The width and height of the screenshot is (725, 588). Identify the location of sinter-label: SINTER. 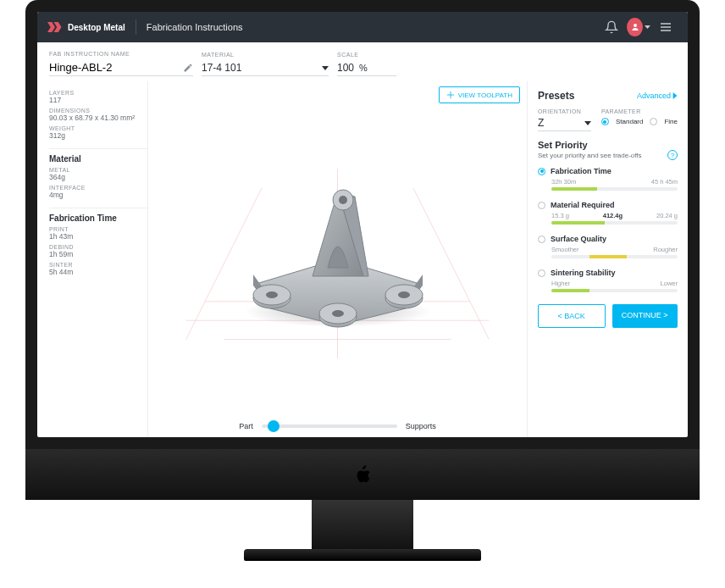
(98, 264).